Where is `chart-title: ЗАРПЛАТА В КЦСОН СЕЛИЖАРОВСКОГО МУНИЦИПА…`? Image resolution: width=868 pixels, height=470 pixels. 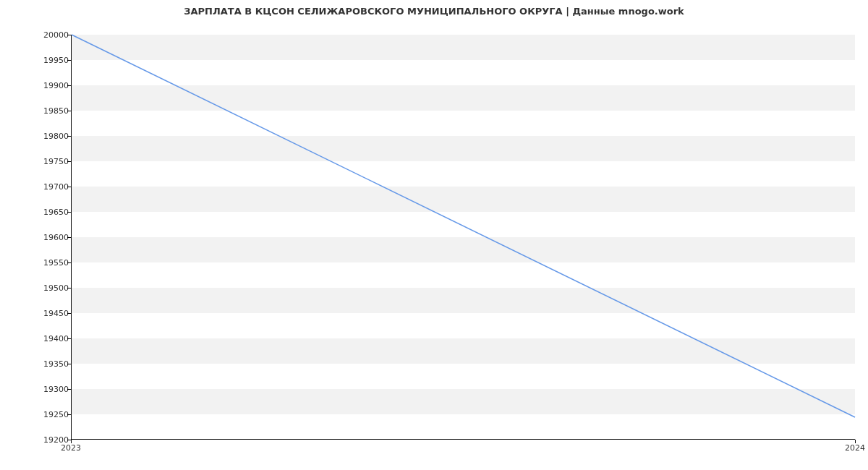
chart-title: ЗАРПЛАТА В КЦСОН СЕЛИЖАРОВСКОГО МУНИЦИПА… is located at coordinates (434, 12).